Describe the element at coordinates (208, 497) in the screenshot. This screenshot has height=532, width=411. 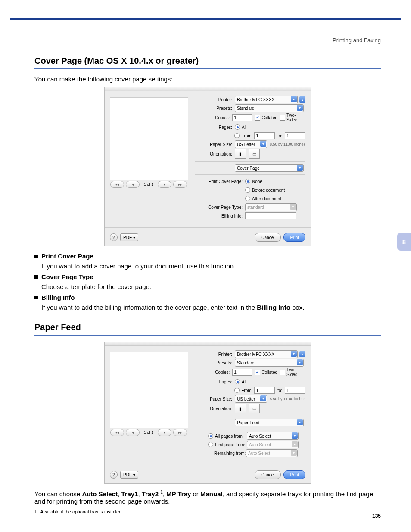
I see `section2-text: You can choose Auto Select, Tray1, Tray2…` at that location.